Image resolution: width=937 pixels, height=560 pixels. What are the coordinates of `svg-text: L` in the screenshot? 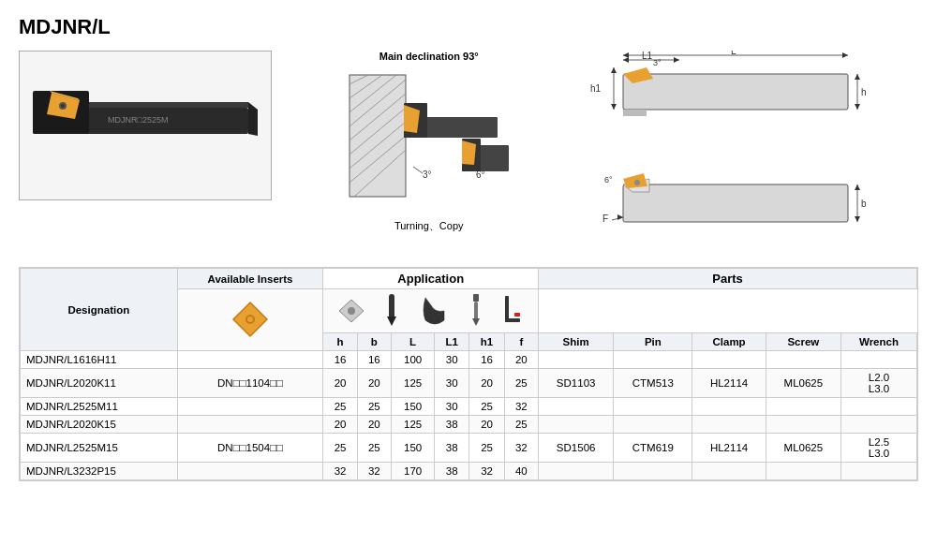 It's located at (734, 53).